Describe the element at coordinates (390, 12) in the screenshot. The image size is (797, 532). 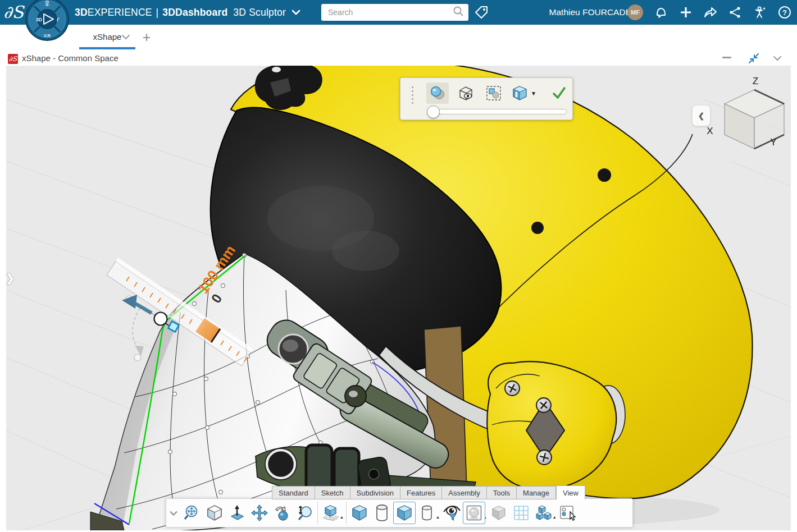
I see `search-input` at that location.